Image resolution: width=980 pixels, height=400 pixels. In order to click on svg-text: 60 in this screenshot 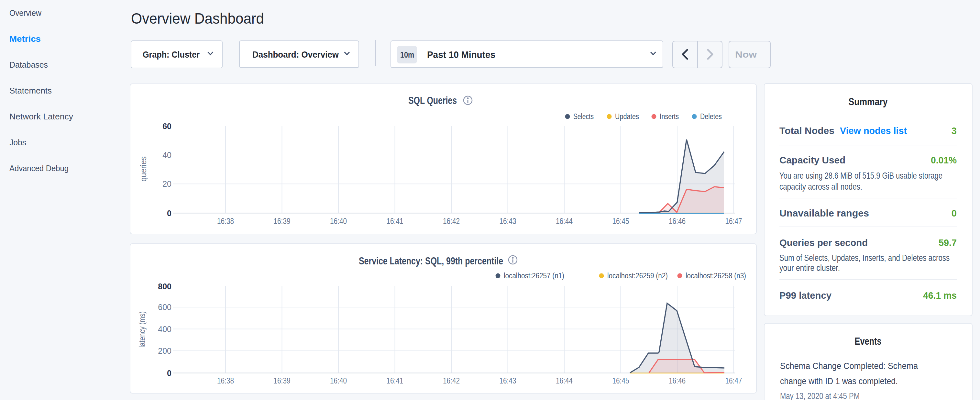, I will do `click(167, 126)`.